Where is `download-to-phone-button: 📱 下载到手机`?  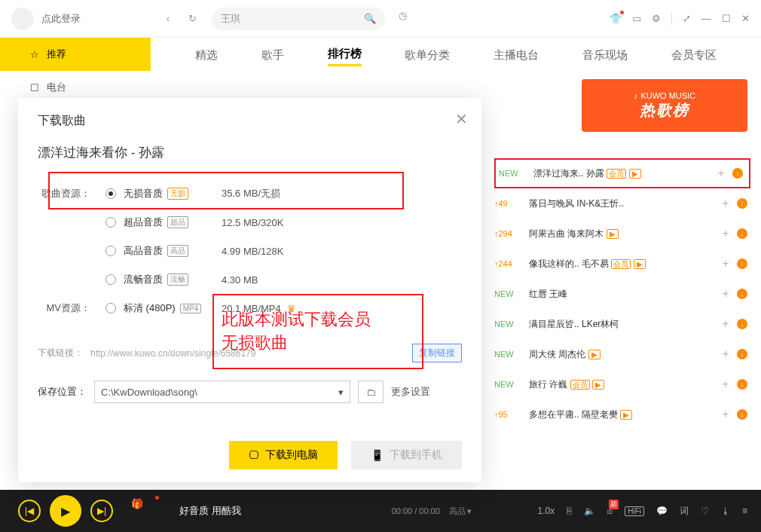 download-to-phone-button: 📱 下载到手机 is located at coordinates (407, 455).